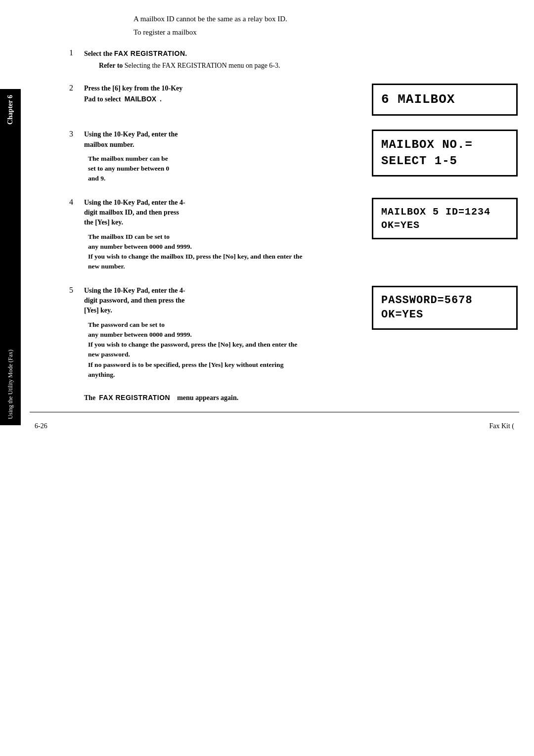 The image size is (534, 756). Describe the element at coordinates (195, 256) in the screenshot. I see `step-4-note-3: If you wish to change the mailbox ID, pr…` at that location.